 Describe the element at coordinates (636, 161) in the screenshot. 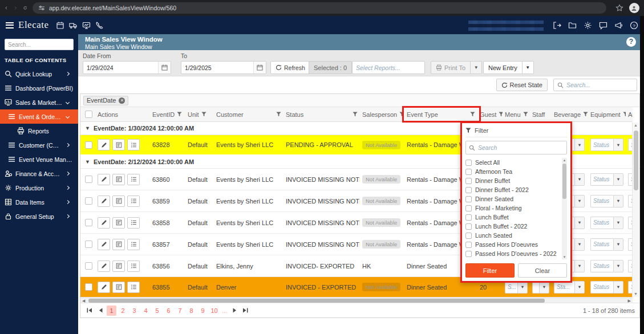

I see `vertical-scrollbar-thumb` at that location.